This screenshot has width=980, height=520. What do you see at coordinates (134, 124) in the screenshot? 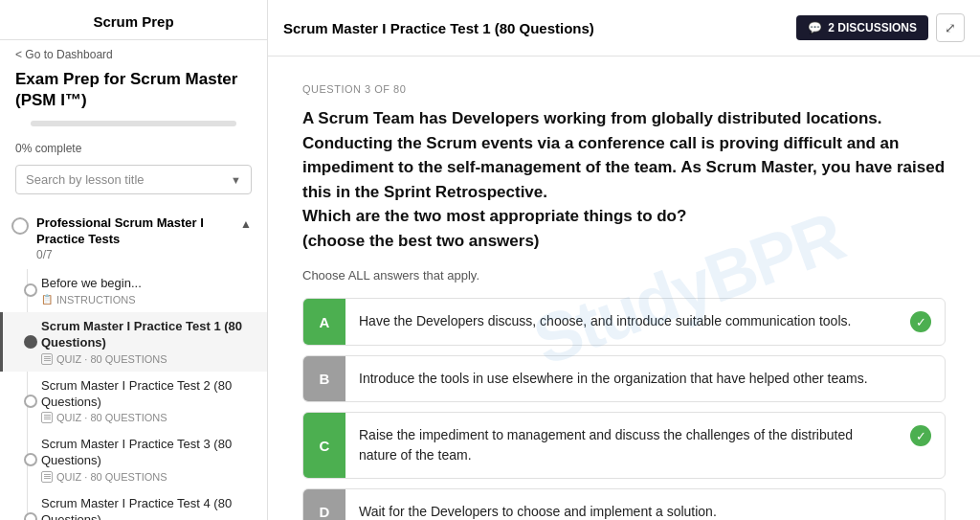
I see `progress-bar-container` at bounding box center [134, 124].